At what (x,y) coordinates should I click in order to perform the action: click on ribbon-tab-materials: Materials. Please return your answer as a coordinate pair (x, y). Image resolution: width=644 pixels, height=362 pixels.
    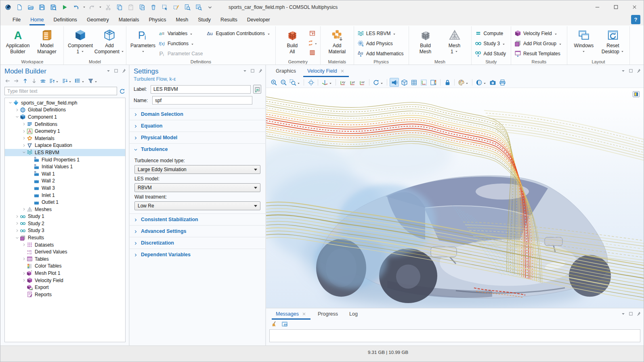
    Looking at the image, I should click on (129, 19).